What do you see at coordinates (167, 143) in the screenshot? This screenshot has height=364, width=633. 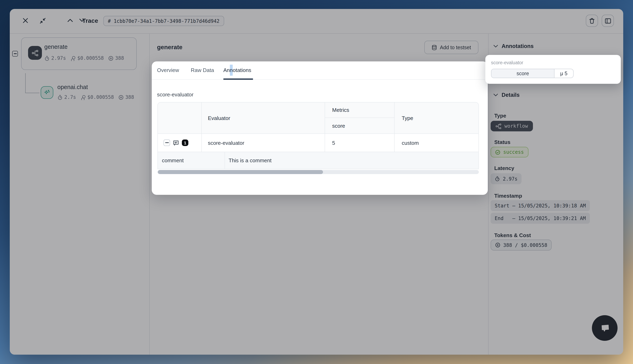 I see `minus-icon` at bounding box center [167, 143].